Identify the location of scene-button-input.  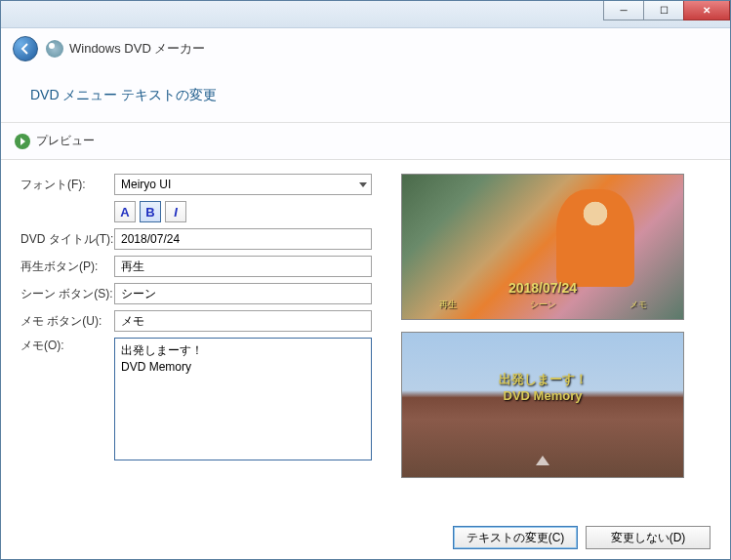
(243, 294).